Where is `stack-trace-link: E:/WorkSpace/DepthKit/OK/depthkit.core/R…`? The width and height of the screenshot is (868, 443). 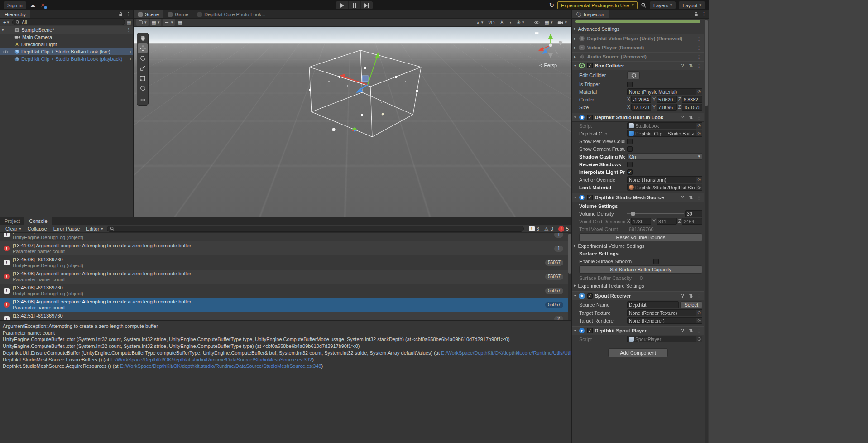
stack-trace-link: E:/WorkSpace/DepthKit/OK/depthkit.core/R… is located at coordinates (506, 353).